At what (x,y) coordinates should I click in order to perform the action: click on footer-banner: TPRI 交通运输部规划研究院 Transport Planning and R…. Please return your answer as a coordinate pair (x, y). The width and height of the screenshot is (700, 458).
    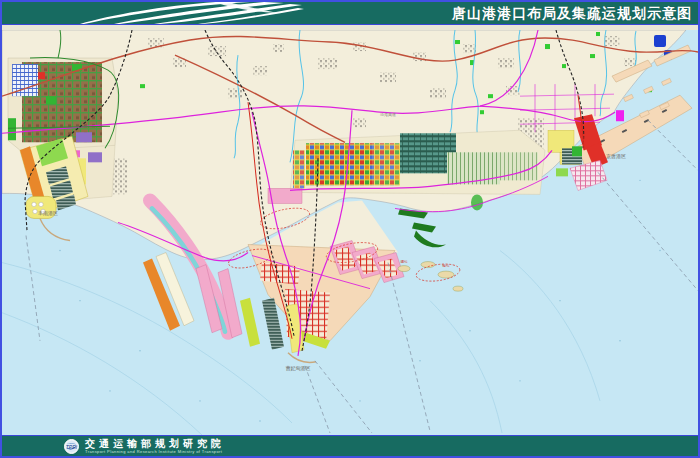
    Looking at the image, I should click on (350, 446).